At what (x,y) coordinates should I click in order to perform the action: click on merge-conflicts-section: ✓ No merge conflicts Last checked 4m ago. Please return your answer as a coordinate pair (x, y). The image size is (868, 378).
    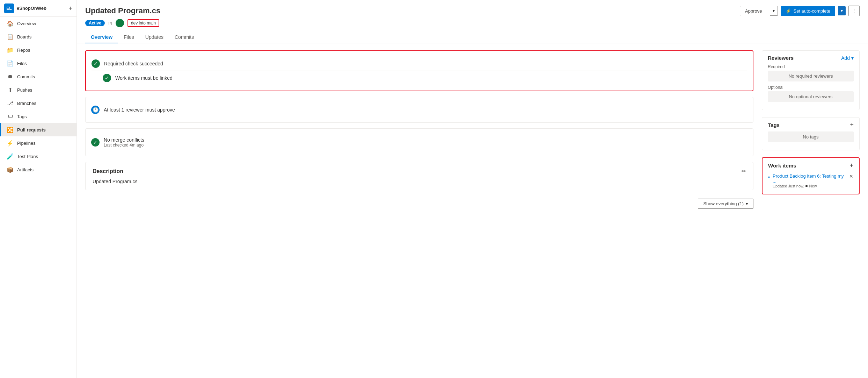
    Looking at the image, I should click on (419, 142).